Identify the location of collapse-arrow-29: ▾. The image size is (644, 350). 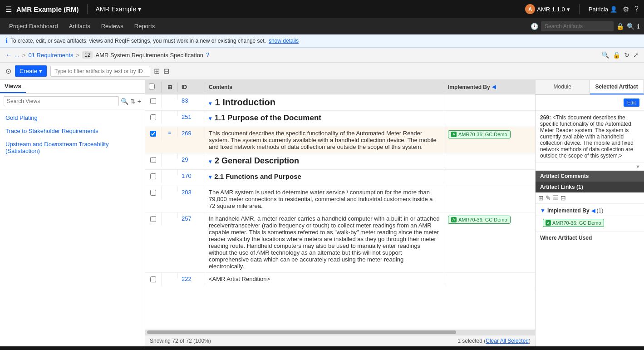
(210, 162).